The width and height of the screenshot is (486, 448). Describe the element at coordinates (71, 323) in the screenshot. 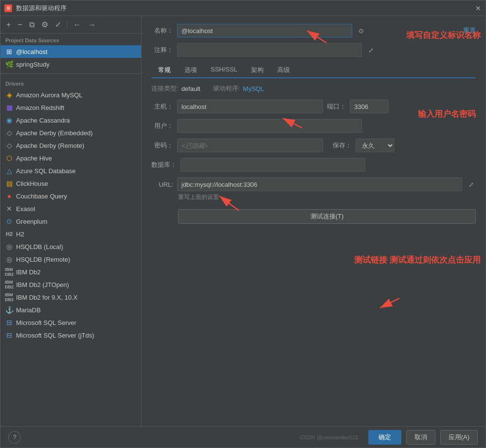

I see `driver-microsoft-sql-server: ⊟ Microsoft SQL Server` at that location.